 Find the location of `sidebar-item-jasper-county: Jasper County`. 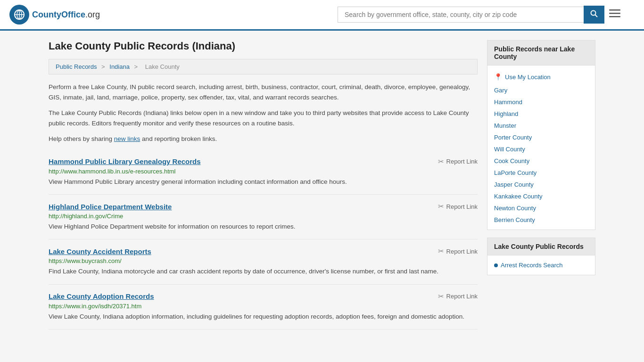

sidebar-item-jasper-county: Jasper County is located at coordinates (541, 185).